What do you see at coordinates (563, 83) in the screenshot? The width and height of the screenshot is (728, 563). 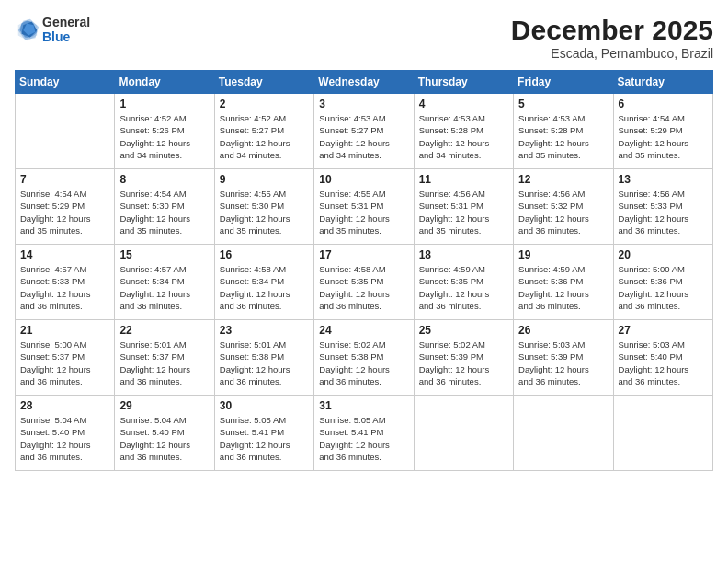 I see `col-friday: Friday` at bounding box center [563, 83].